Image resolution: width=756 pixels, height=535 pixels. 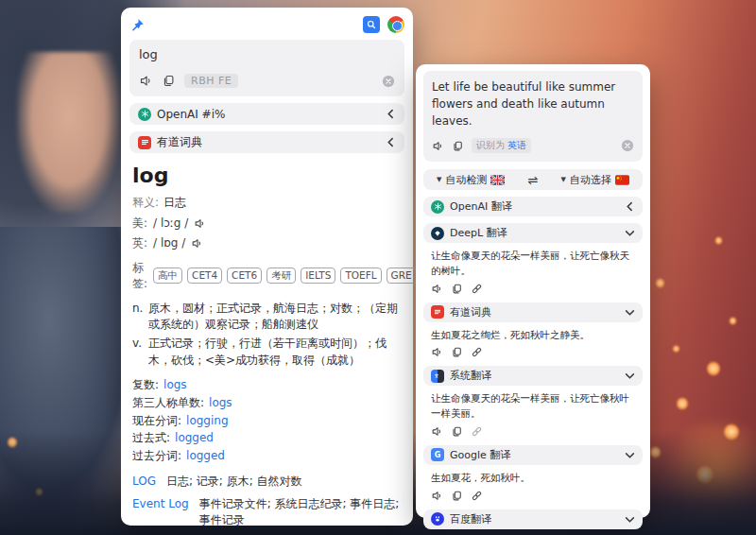 I want to click on chrome-icon, so click(x=396, y=25).